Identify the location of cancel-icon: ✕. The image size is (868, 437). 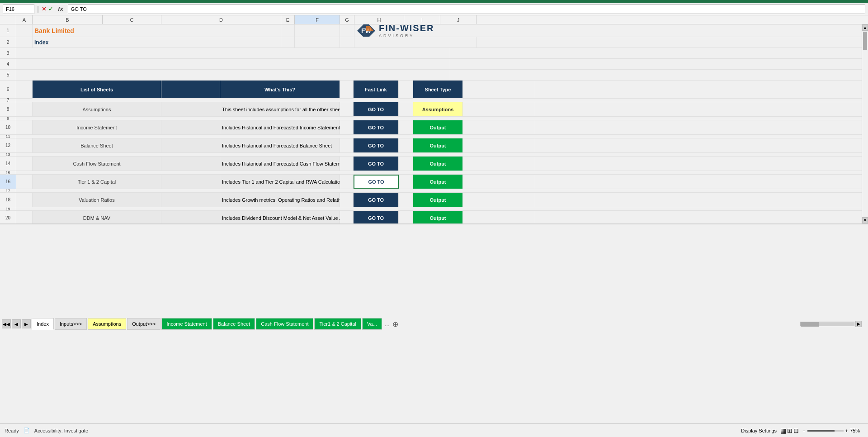
(44, 9).